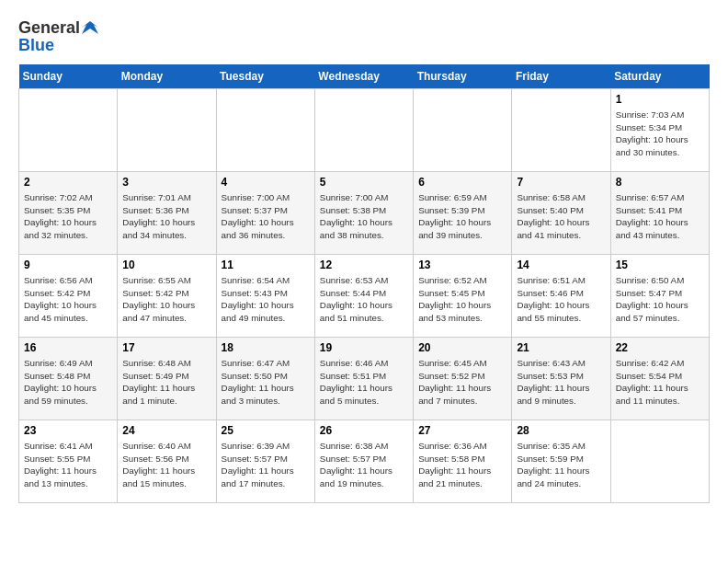 The height and width of the screenshot is (563, 728). What do you see at coordinates (68, 383) in the screenshot?
I see `day-info: Sunrise: 6:49 AM Sunset: 5:48 PM Dayligh…` at bounding box center [68, 383].